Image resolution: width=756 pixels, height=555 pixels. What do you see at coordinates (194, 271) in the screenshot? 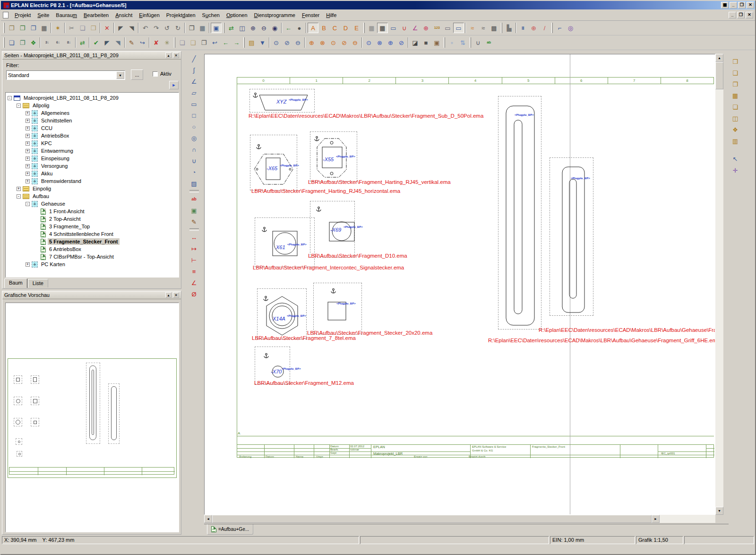
I see `continued-dimension-icon: ≡` at bounding box center [194, 271].